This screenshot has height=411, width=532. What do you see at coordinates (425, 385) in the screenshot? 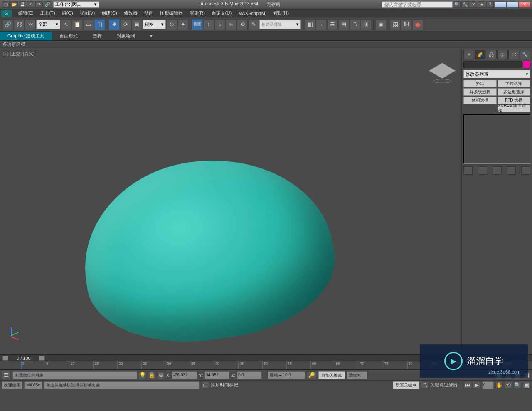
I see `key-filter-curve-icon: 〽` at bounding box center [425, 385].